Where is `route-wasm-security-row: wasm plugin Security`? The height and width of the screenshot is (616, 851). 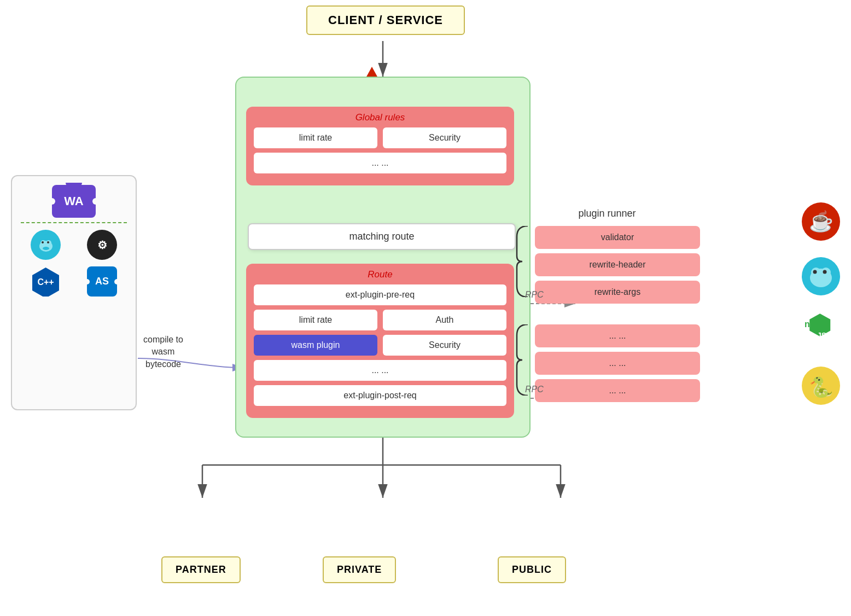 route-wasm-security-row: wasm plugin Security is located at coordinates (380, 345).